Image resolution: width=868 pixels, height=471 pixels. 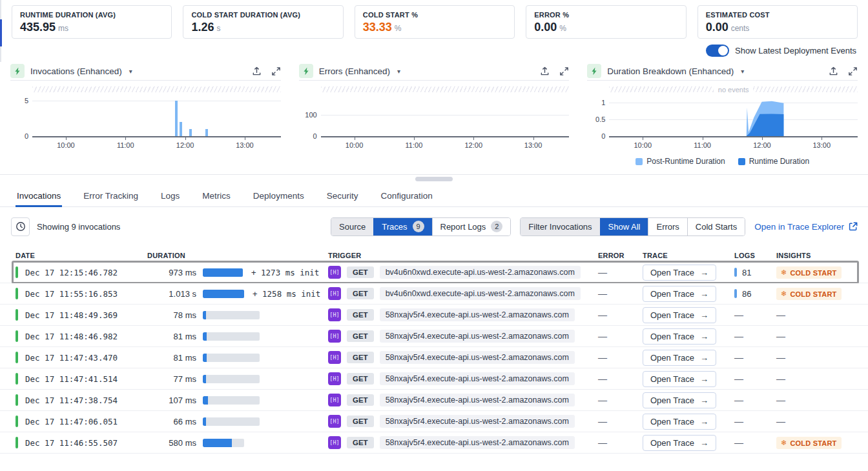 What do you see at coordinates (434, 443) in the screenshot?
I see `table-row: Dec 17 11:46:55.507 580 ms [H] GET 58nxa…` at bounding box center [434, 443].